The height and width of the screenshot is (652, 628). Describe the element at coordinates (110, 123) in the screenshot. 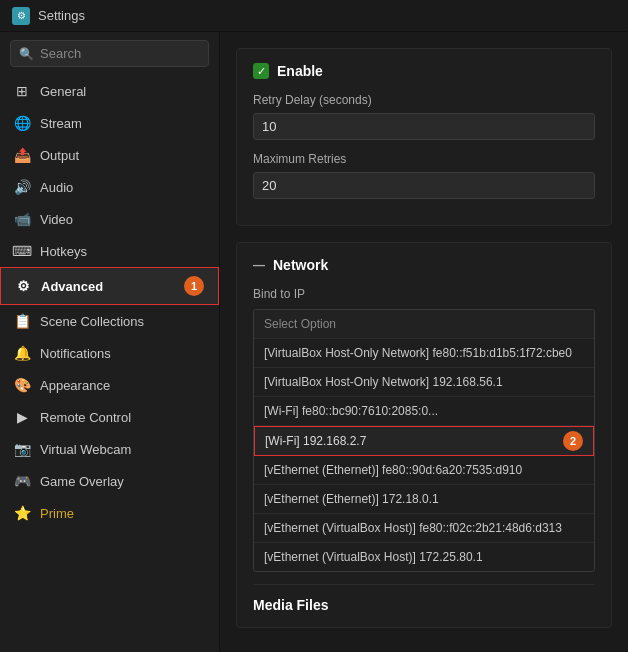

I see `sidebar-item-stream: 🌐 Stream` at that location.